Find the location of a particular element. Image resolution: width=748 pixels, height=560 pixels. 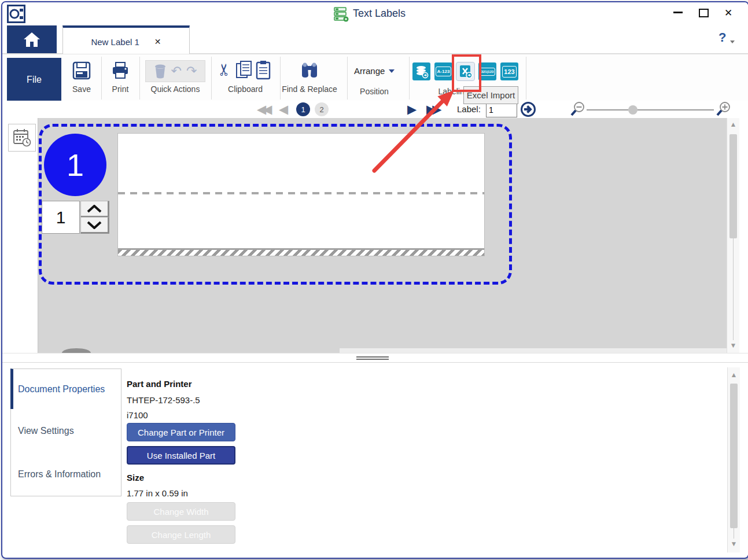

data-source-icon is located at coordinates (422, 72).